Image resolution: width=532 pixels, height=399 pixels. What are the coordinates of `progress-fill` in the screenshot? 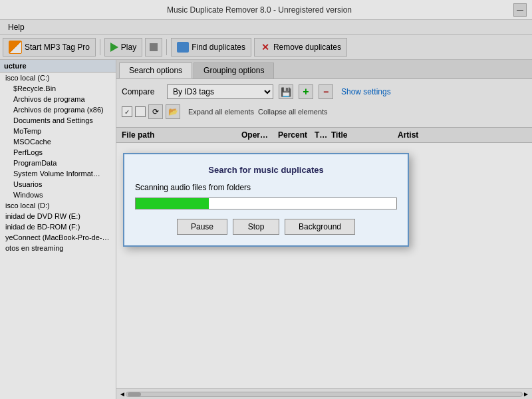 It's located at (172, 203).